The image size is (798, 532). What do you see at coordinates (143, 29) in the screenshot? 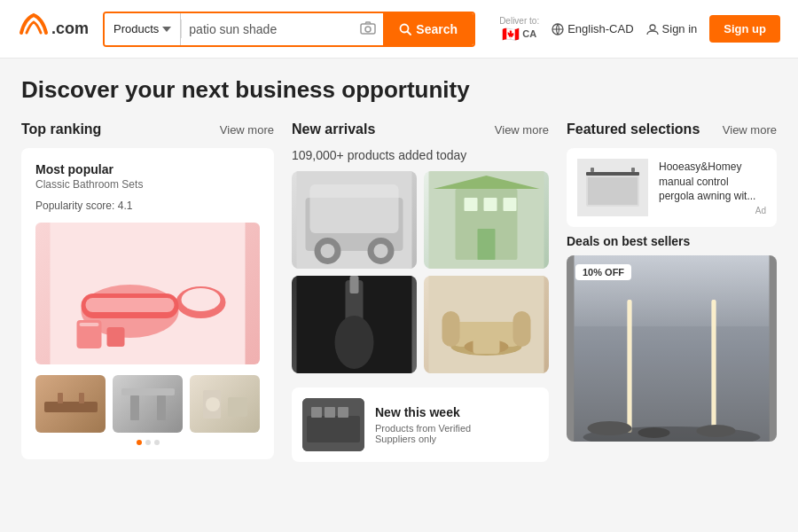
I see `search-category-dropdown: Products` at bounding box center [143, 29].